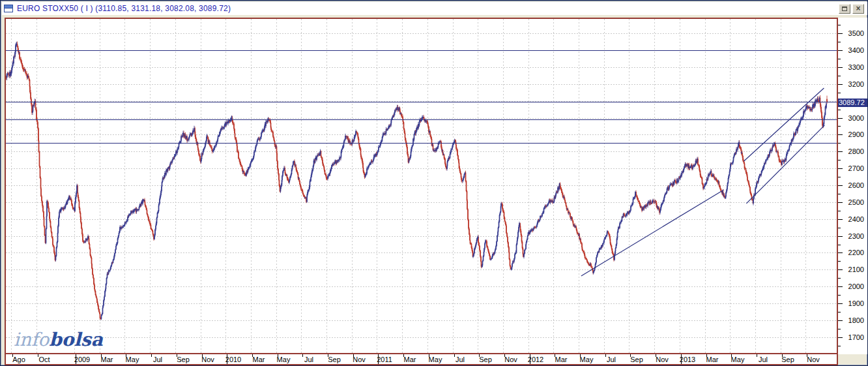  I want to click on window-icon, so click(8, 8).